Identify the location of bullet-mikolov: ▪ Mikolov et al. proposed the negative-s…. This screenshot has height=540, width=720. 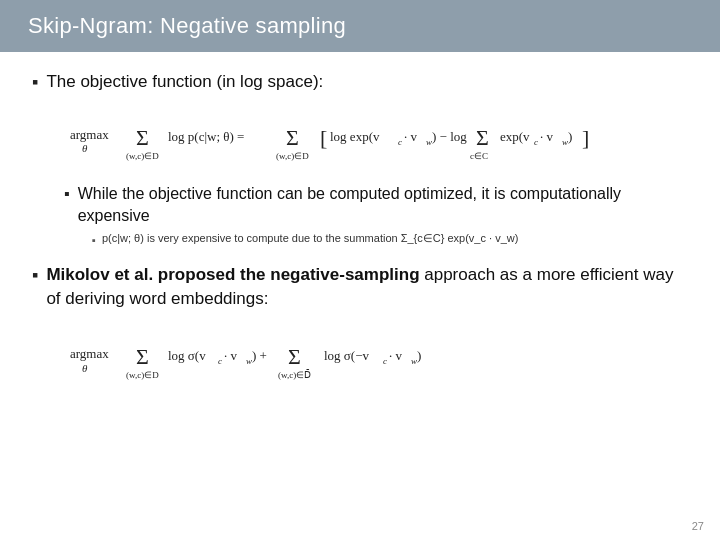
(360, 288).